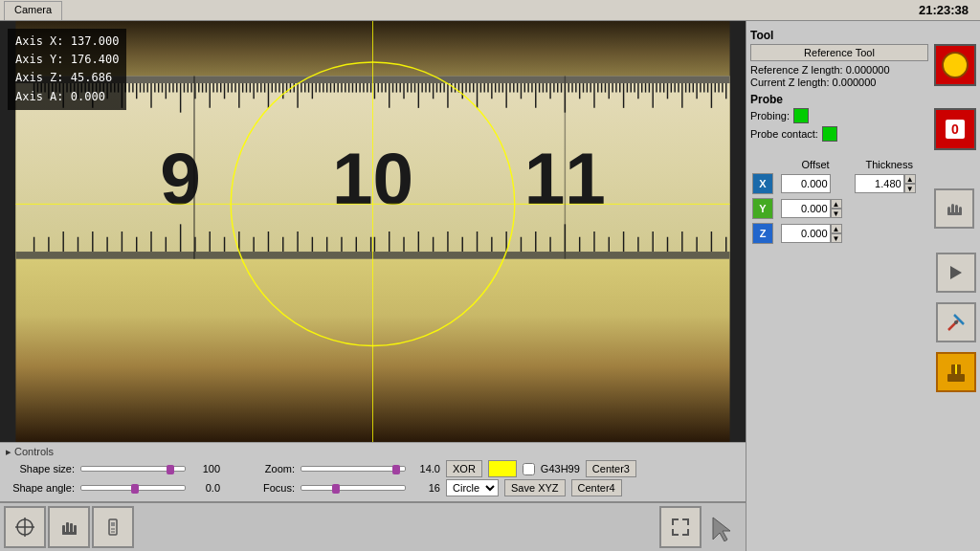  I want to click on axis-x-value: 137.000, so click(96, 41).